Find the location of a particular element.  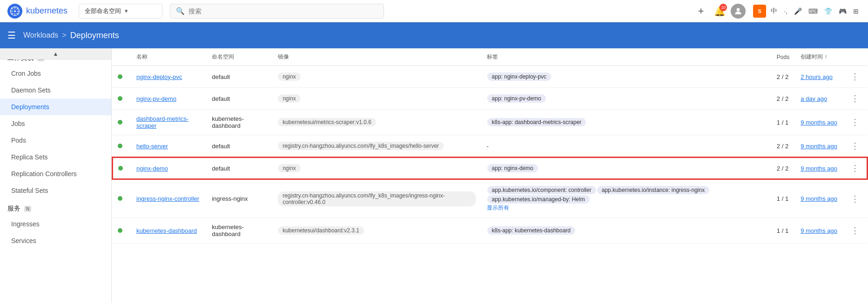

namespace-selector: 全部命名空间 ▾ is located at coordinates (121, 11).